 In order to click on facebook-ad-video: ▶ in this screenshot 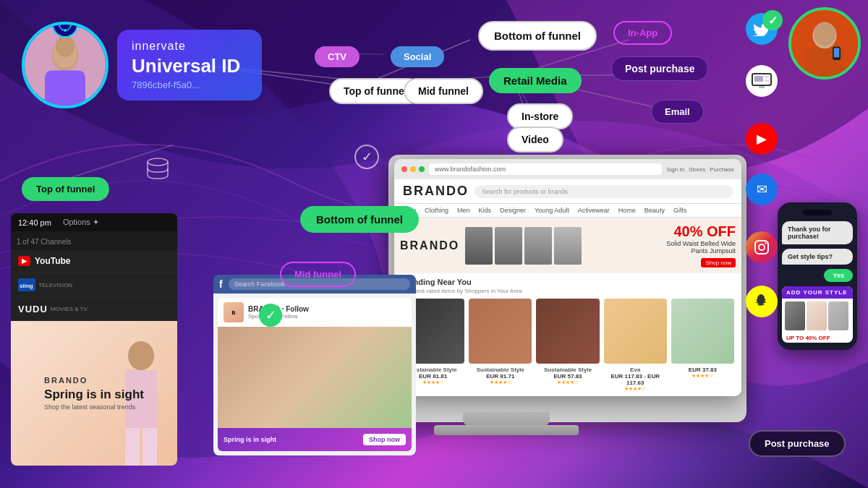, I will do `click(315, 377)`.